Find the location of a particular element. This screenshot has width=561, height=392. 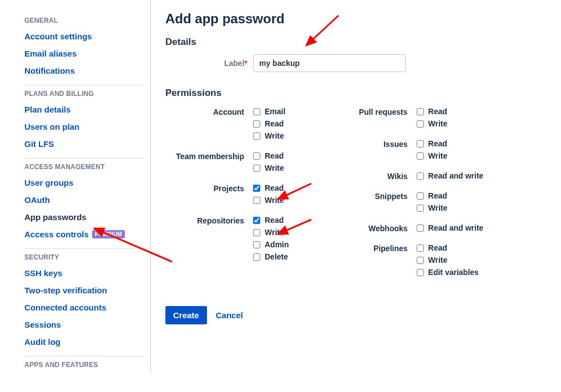

nav-notifications: Notifications is located at coordinates (84, 71).